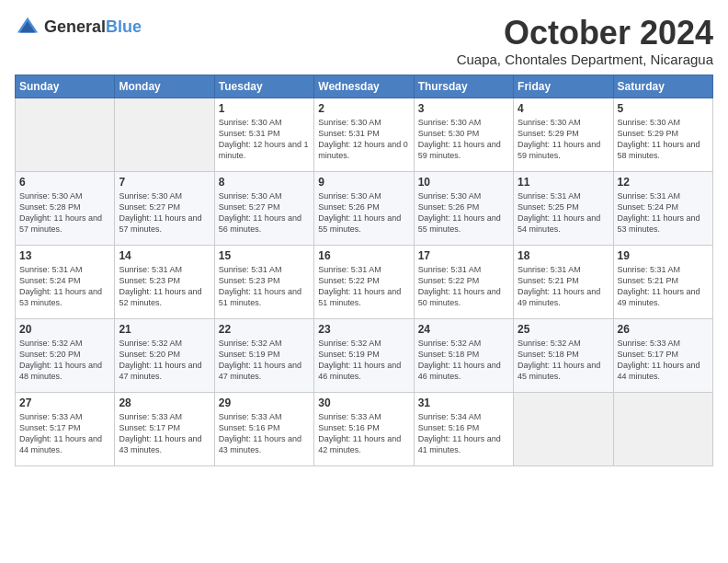 This screenshot has height=563, width=728. Describe the element at coordinates (64, 182) in the screenshot. I see `day-number: 6` at that location.